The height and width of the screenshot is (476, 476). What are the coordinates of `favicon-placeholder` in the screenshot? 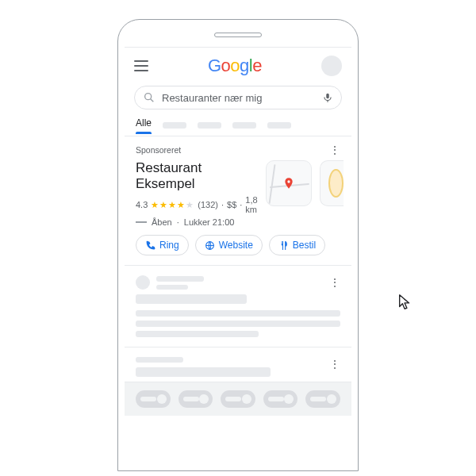 It's located at (143, 282).